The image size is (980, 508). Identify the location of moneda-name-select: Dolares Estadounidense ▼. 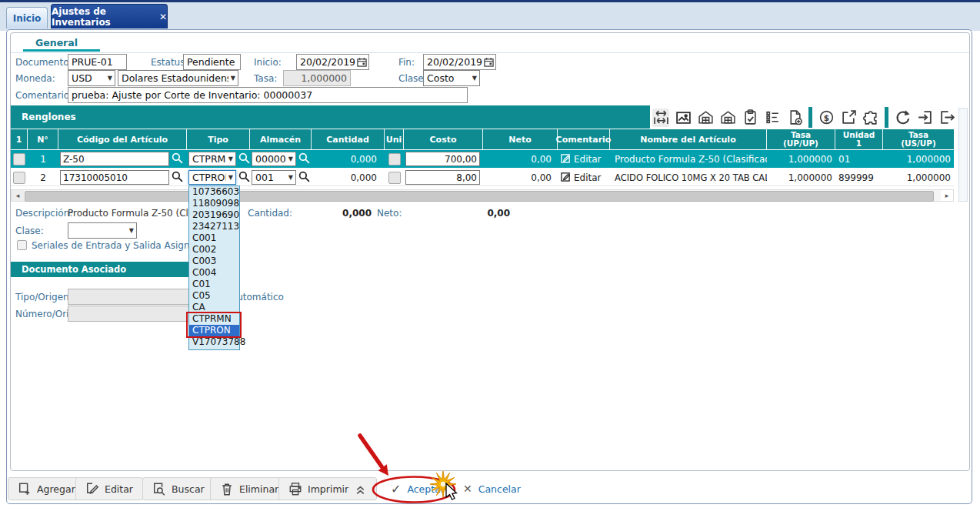
(178, 79).